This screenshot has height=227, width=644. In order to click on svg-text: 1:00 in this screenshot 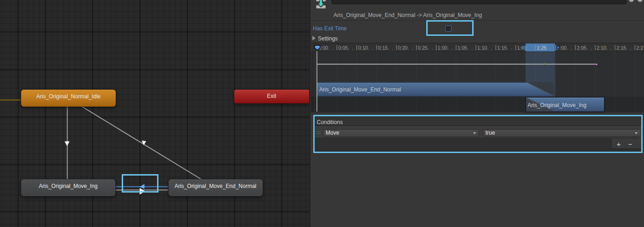, I will do `click(443, 48)`.